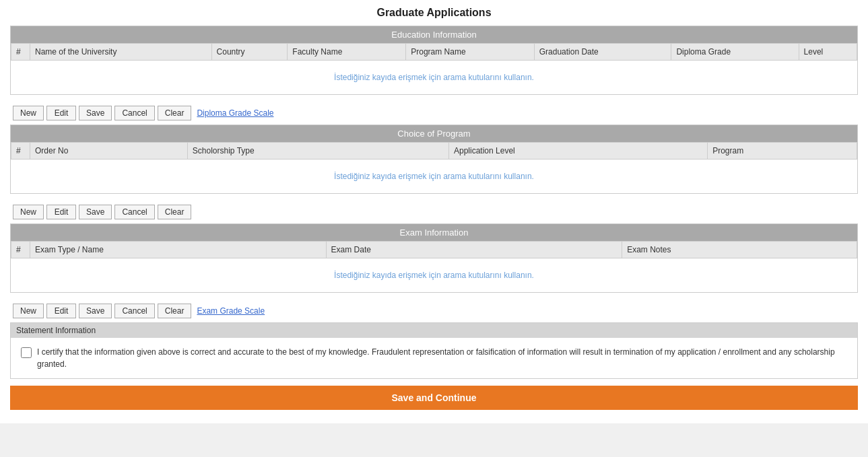  What do you see at coordinates (434, 311) in the screenshot?
I see `exam-toolbar: New Edit Save Cancel Clear Exam Grade Sc…` at bounding box center [434, 311].